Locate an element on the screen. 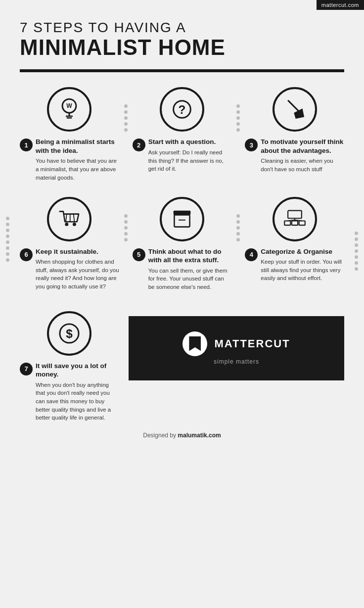  icon-area-7: $ is located at coordinates (69, 333).